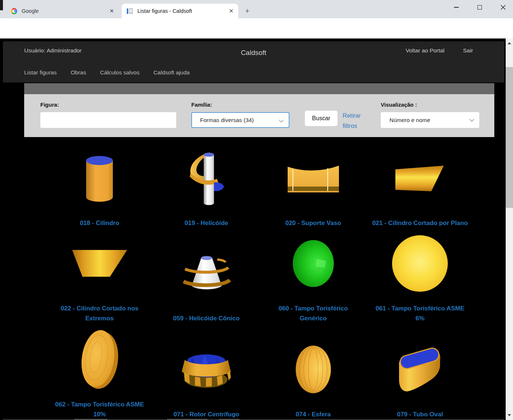  I want to click on logout-link: Sair, so click(468, 51).